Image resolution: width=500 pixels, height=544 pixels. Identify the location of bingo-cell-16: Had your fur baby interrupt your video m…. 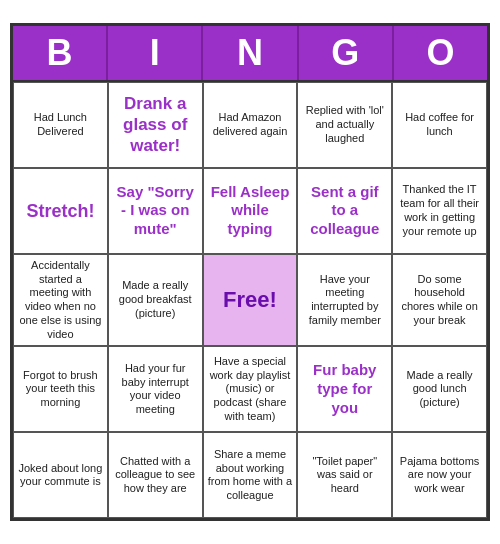
(156, 389).